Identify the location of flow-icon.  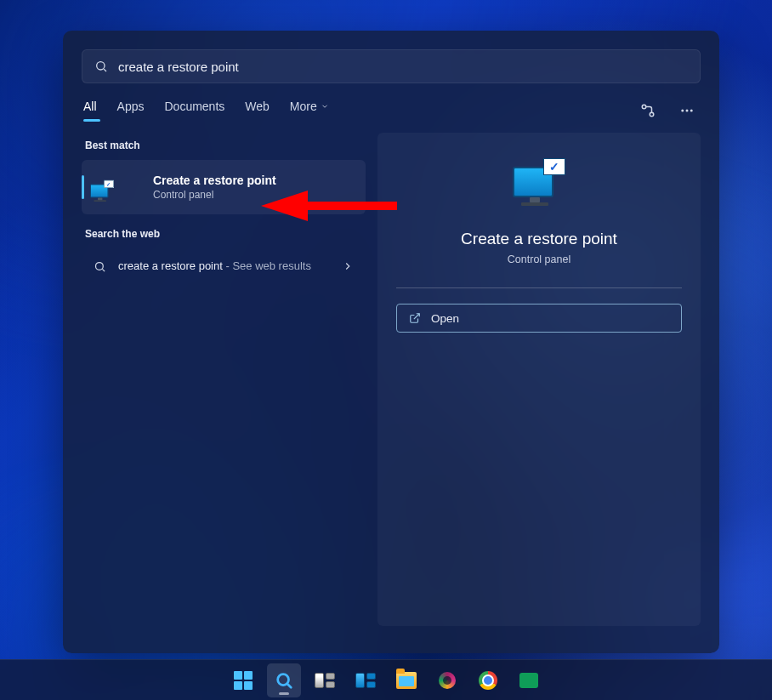
(648, 111).